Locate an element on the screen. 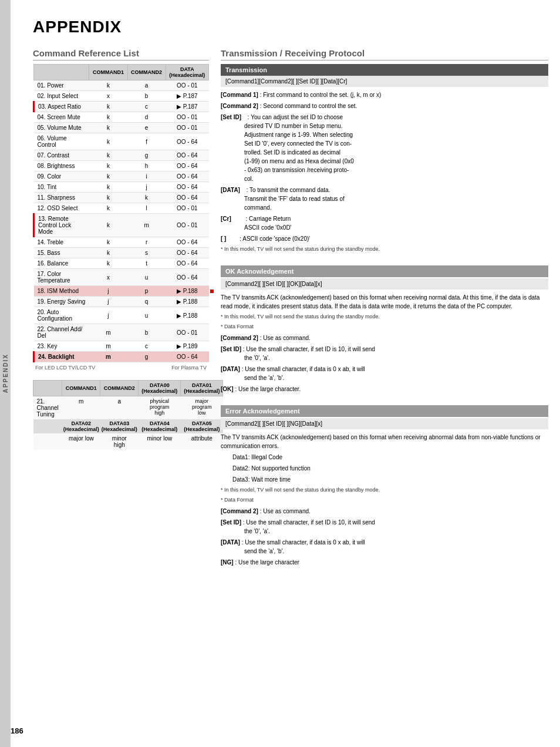  table-row: 09. Color k i OO - 64 is located at coordinates (122, 177).